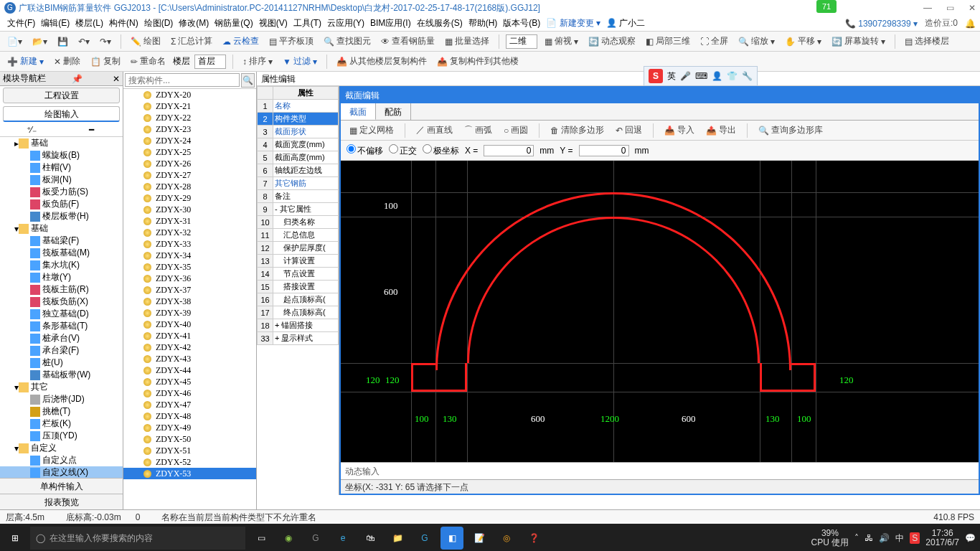 This screenshot has width=980, height=551. Describe the element at coordinates (62, 265) in the screenshot. I see `tree-item: 集水坑(K)` at that location.